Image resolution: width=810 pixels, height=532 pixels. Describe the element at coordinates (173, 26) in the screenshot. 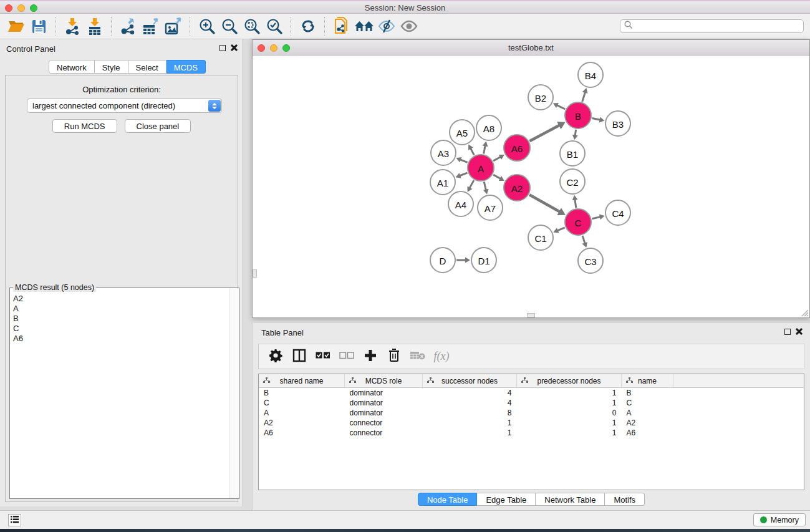

I see `export-image-button` at that location.